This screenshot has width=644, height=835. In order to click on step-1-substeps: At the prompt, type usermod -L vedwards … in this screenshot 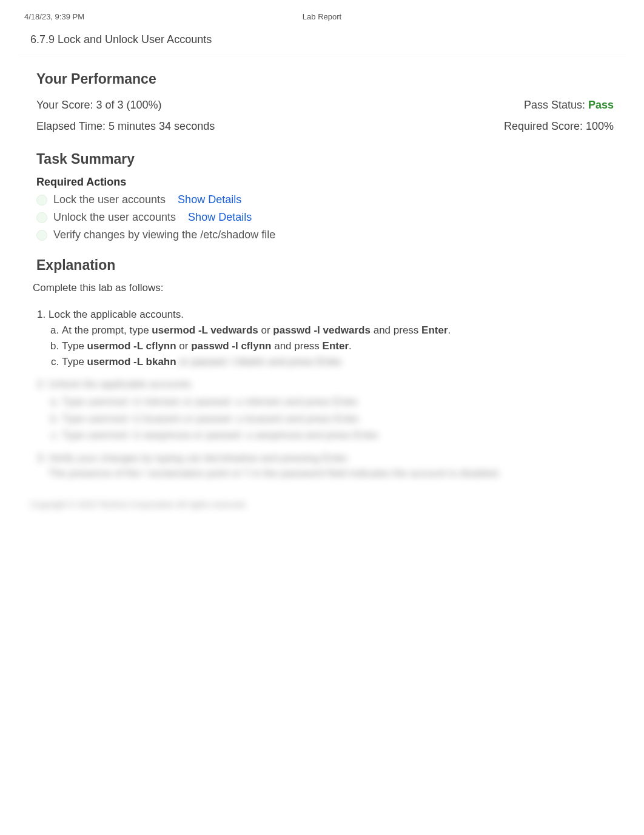, I will do `click(331, 346)`.